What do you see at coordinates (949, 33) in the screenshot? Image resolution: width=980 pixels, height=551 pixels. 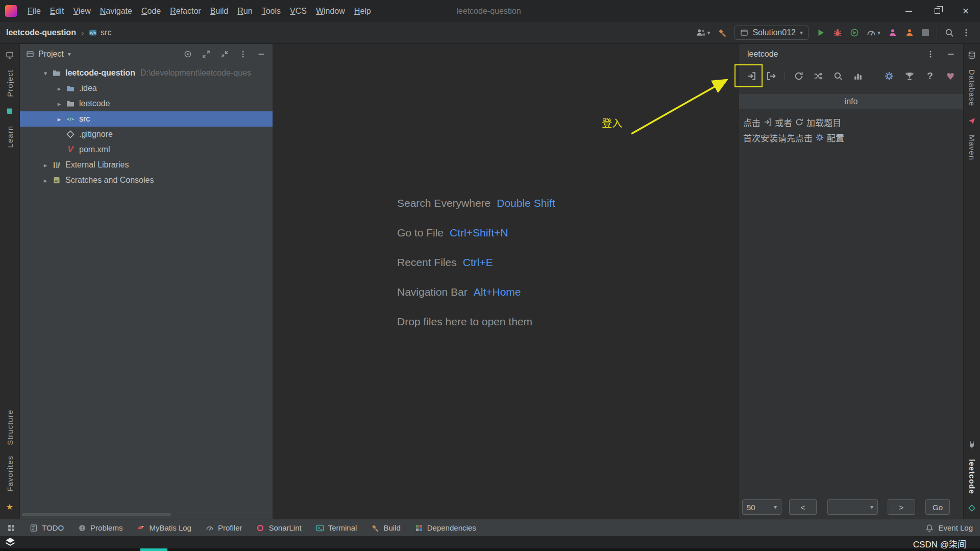 I see `search-everywhere-icon` at bounding box center [949, 33].